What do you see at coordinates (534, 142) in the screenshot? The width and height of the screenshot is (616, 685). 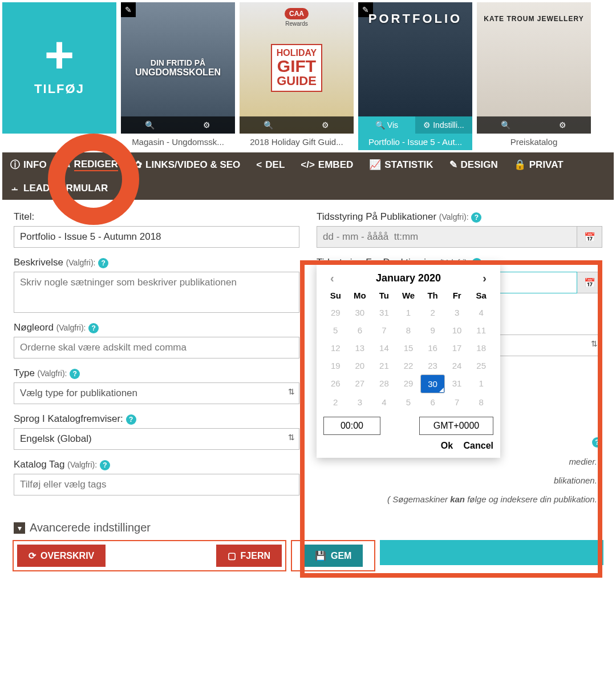 I see `publication-title: Preiskatalog` at bounding box center [534, 142].